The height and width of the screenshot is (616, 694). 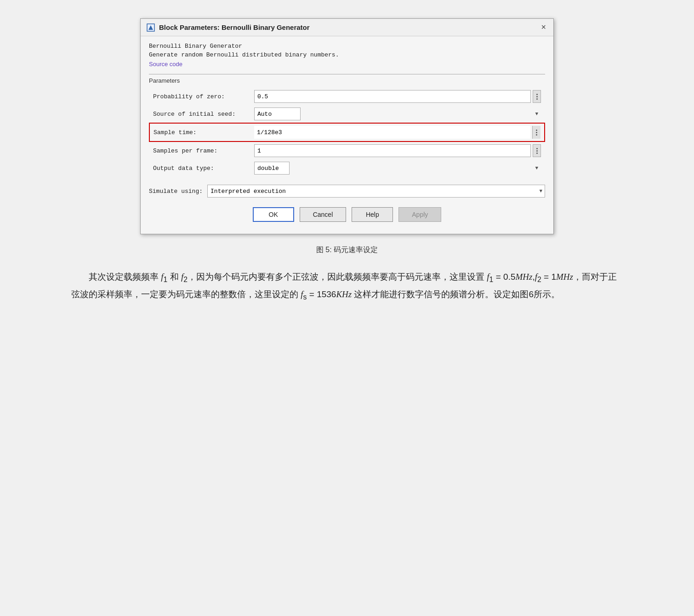 I want to click on math-mhz1: MHz, so click(x=524, y=277).